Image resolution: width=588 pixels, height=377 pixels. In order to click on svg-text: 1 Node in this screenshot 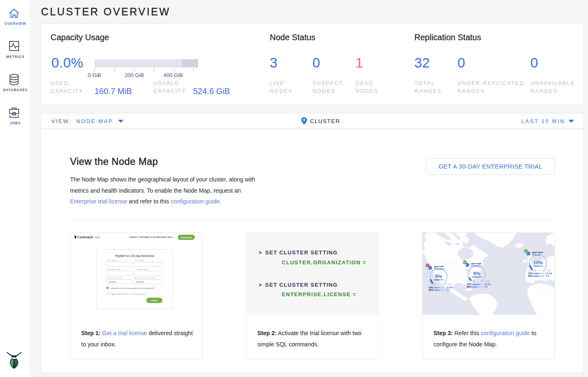, I will do `click(536, 254)`.